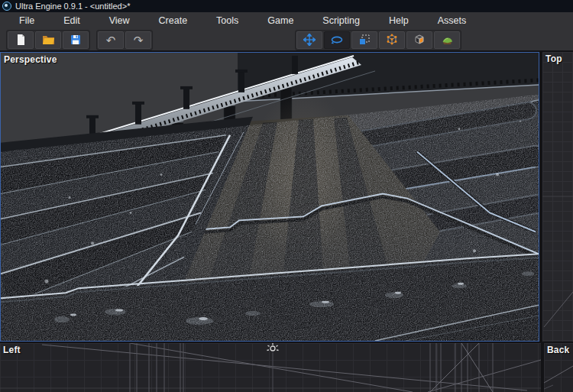  What do you see at coordinates (286, 6) in the screenshot?
I see `titlebar: Ultra Engine 0.9.1 - <untitled>*` at bounding box center [286, 6].